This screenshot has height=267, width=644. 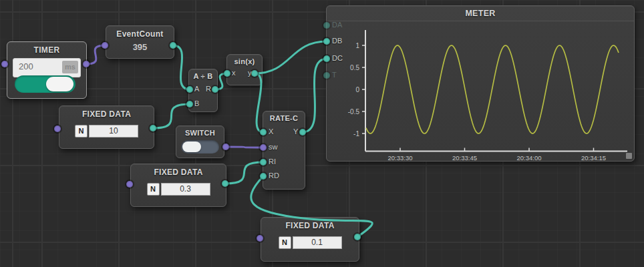 What do you see at coordinates (196, 103) in the screenshot?
I see `divide-port-b-label: B` at bounding box center [196, 103].